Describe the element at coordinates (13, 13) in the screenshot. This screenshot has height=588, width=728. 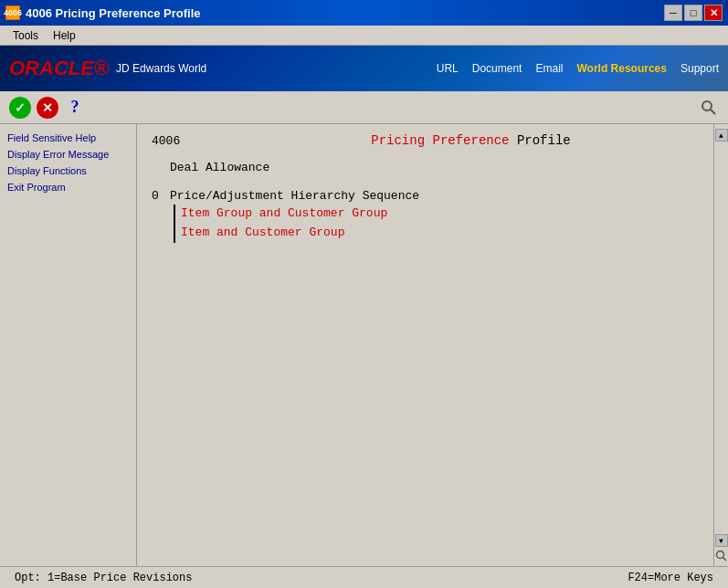
I see `app-icon: 4006` at that location.